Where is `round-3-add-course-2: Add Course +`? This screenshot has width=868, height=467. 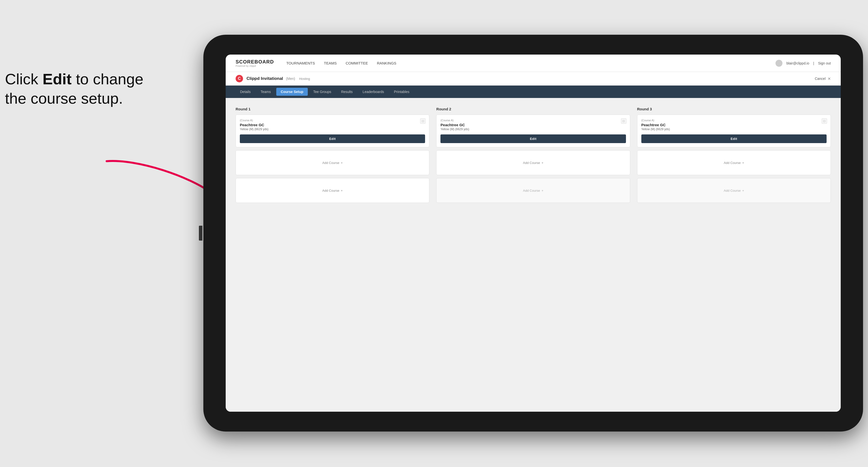 round-3-add-course-2: Add Course + is located at coordinates (734, 190).